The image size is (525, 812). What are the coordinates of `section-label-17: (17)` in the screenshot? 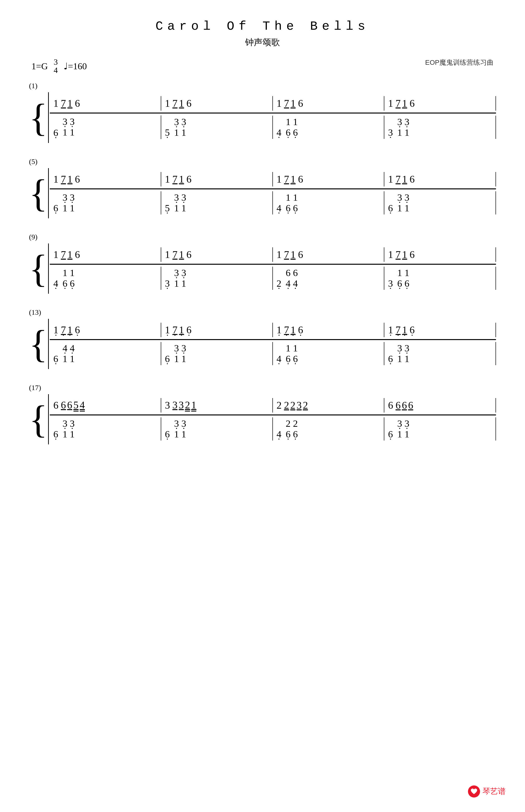 It's located at (262, 388).